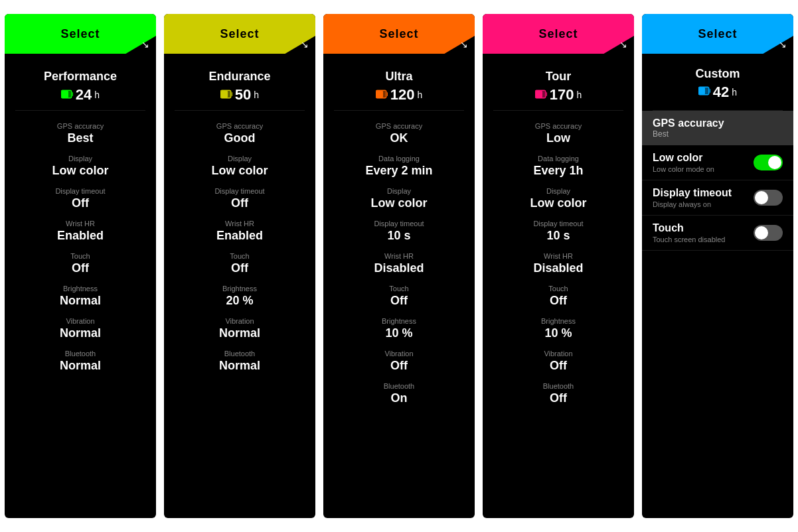 This screenshot has height=532, width=798. I want to click on stat-row: Data loggingEvery 2 min, so click(399, 166).